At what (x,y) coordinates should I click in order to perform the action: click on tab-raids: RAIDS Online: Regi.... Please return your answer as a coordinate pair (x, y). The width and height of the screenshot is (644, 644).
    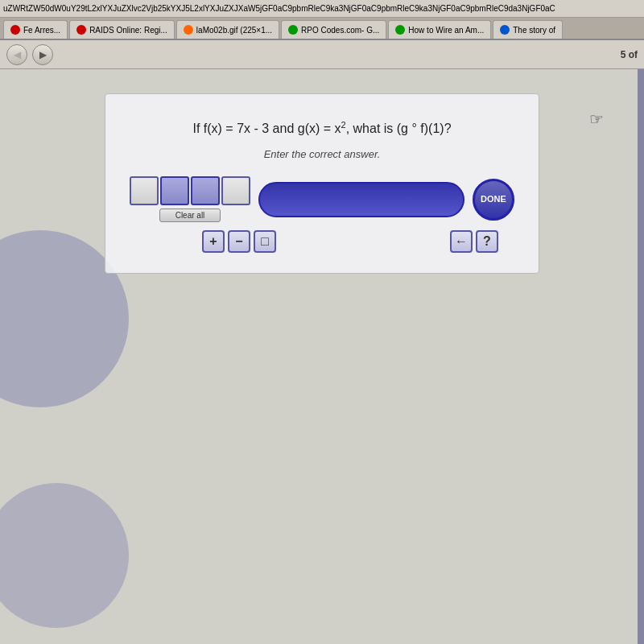
    Looking at the image, I should click on (122, 29).